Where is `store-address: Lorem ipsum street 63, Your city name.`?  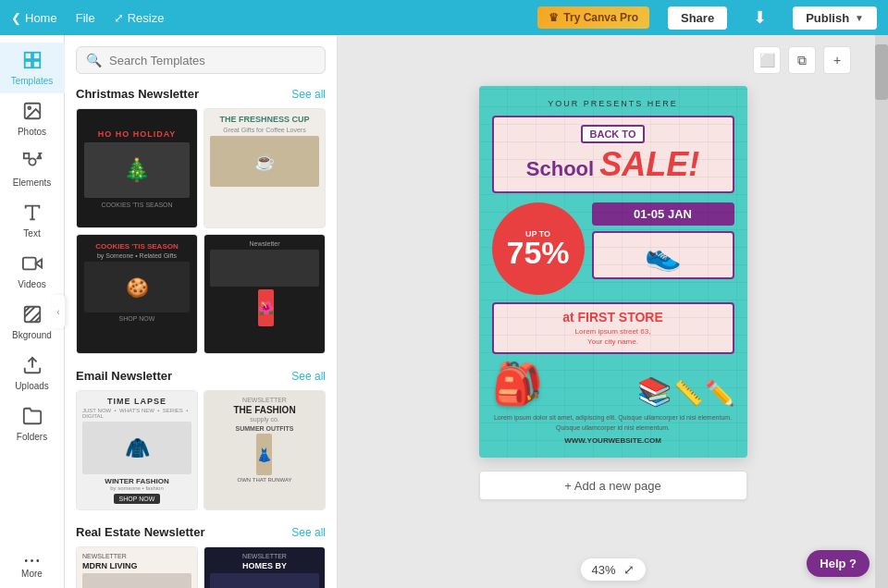 store-address: Lorem ipsum street 63, Your city name. is located at coordinates (613, 337).